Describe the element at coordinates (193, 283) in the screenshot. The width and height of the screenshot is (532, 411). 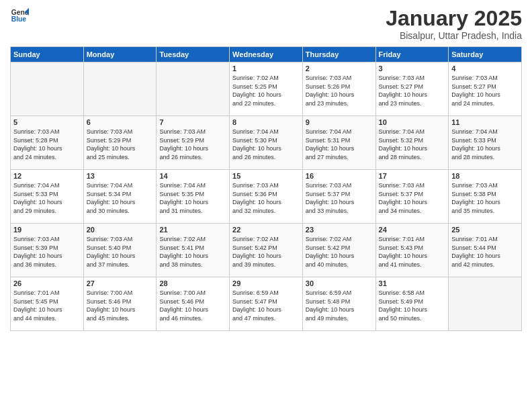
I see `day-number: 28` at that location.